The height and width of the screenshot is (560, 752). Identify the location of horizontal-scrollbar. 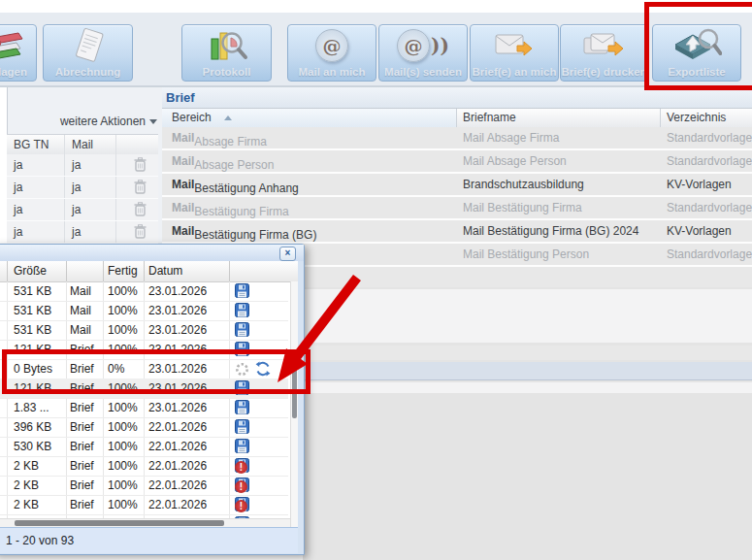
(146, 522).